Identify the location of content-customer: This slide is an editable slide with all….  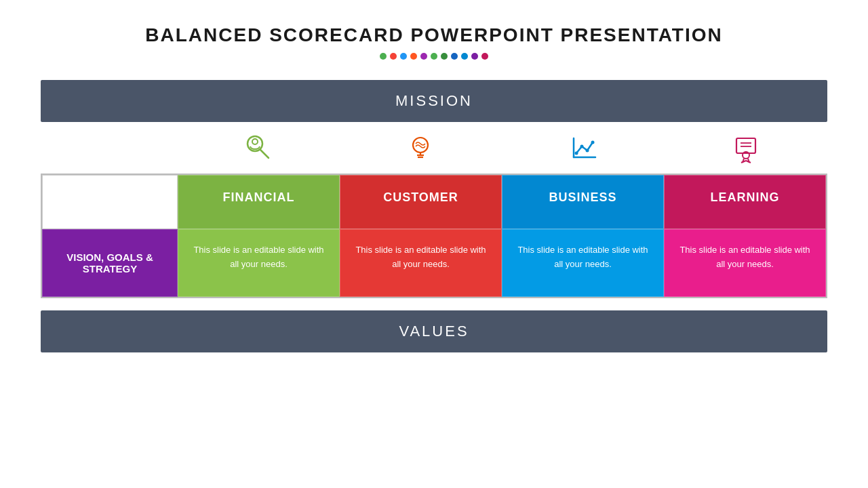
(420, 263).